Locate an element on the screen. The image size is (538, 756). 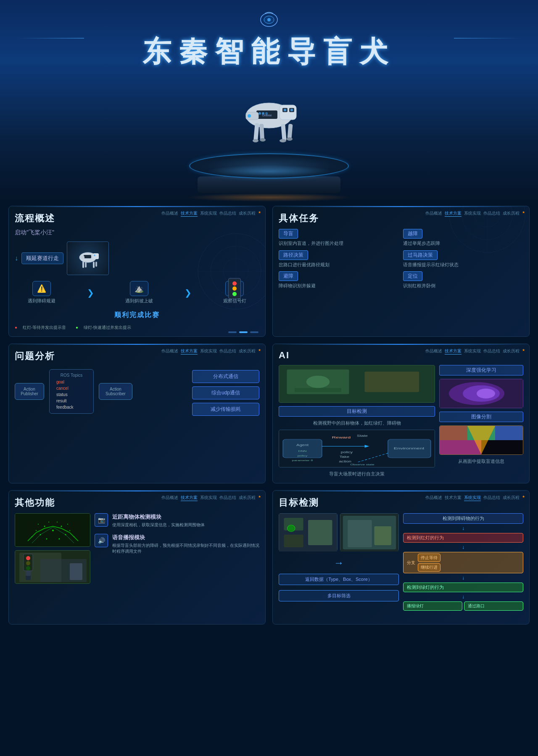
chevron-1: ❯ is located at coordinates (91, 293).